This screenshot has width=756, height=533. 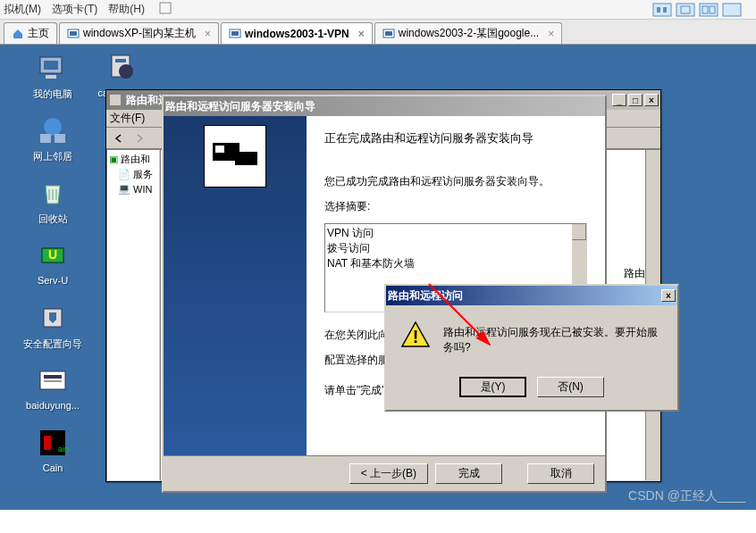 What do you see at coordinates (53, 262) in the screenshot?
I see `desktop-icon-servu: U Serv-U` at bounding box center [53, 262].